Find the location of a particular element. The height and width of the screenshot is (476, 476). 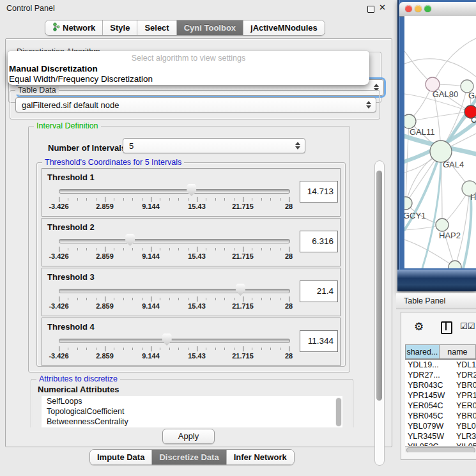

cell-shared-name: YER054C is located at coordinates (429, 406).